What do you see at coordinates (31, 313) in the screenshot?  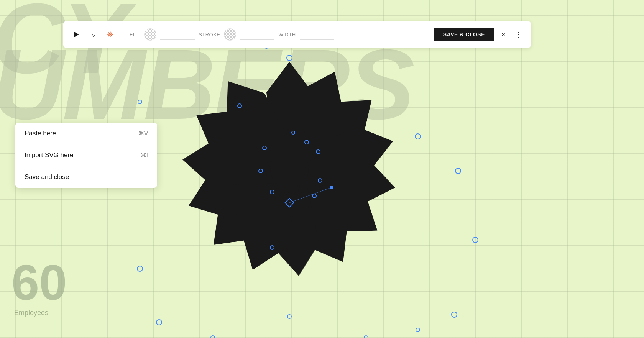 I see `employees-label: Employees` at bounding box center [31, 313].